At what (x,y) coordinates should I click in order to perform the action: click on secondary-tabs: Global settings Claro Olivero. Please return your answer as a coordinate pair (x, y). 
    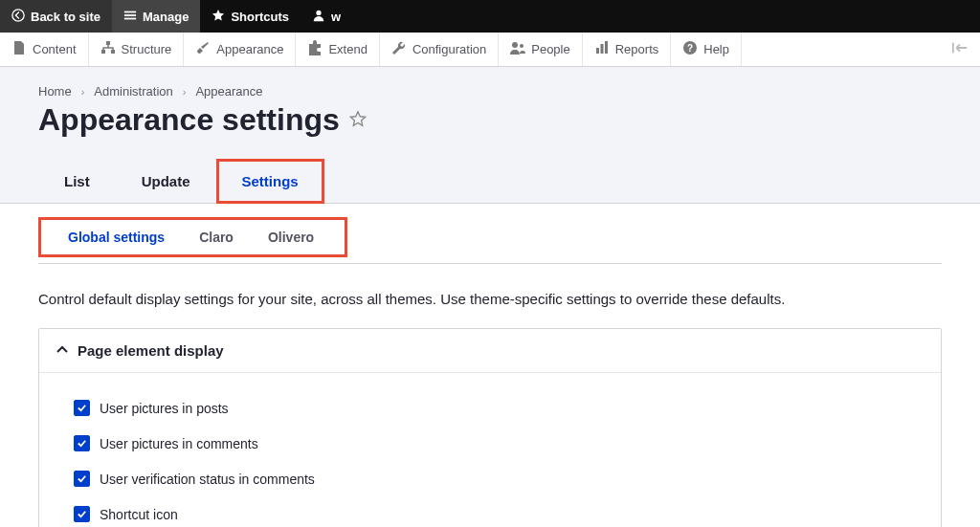
    Looking at the image, I should click on (193, 237).